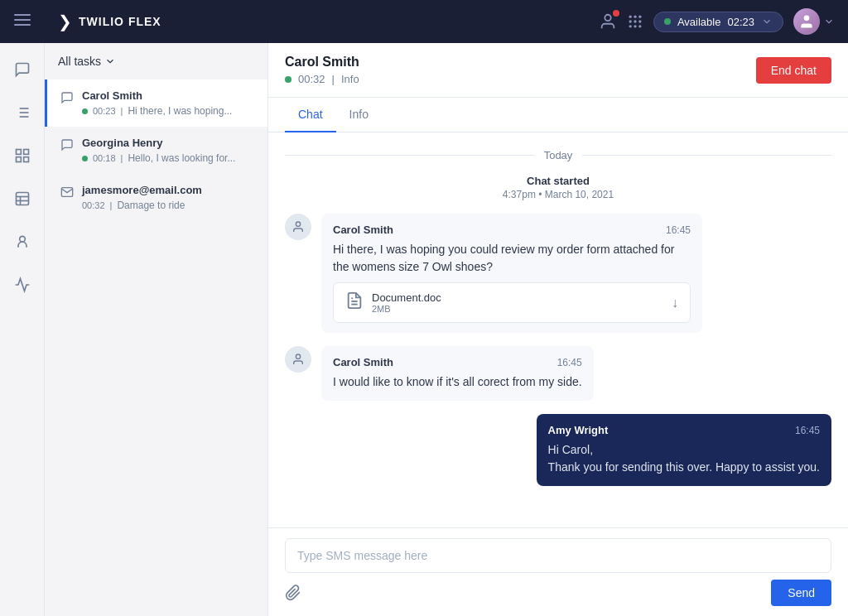 The width and height of the screenshot is (848, 616). I want to click on attach-button, so click(293, 593).